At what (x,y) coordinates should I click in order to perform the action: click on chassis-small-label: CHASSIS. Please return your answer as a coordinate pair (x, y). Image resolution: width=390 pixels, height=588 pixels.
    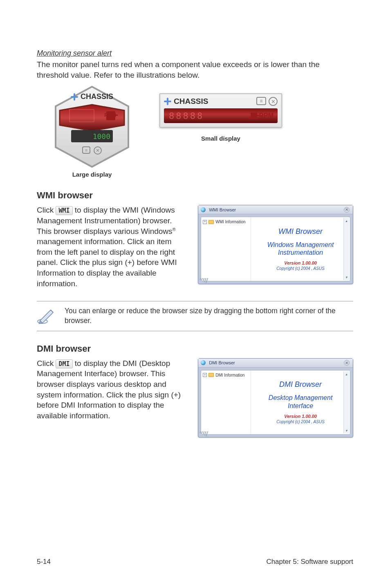
    Looking at the image, I should click on (191, 101).